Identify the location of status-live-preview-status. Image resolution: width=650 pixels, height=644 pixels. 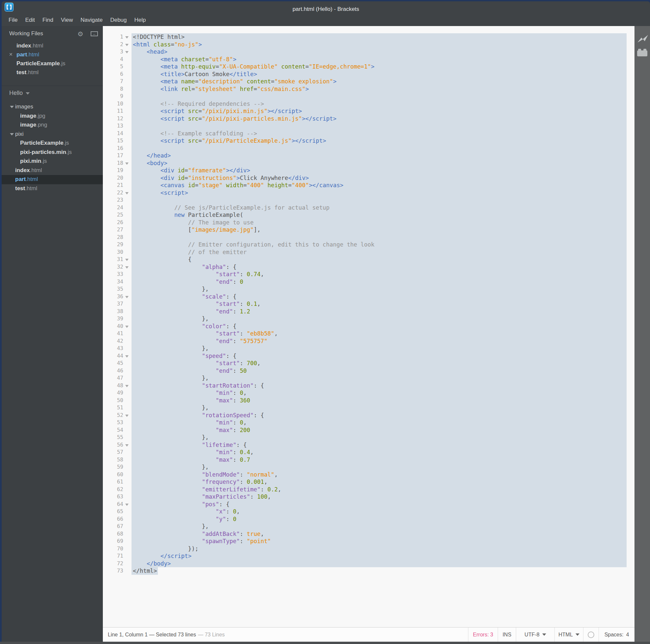
(591, 635).